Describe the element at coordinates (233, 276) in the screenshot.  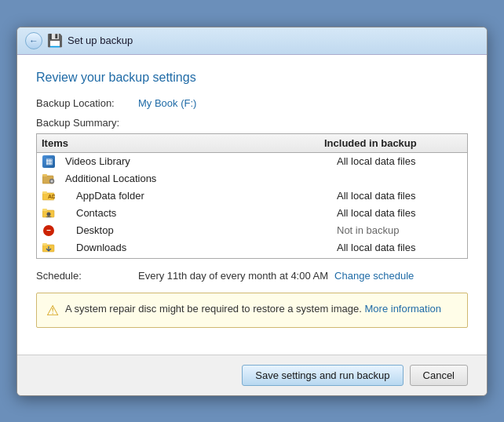
I see `schedule-value: Every 11th day of every month at 4:00 AM` at that location.